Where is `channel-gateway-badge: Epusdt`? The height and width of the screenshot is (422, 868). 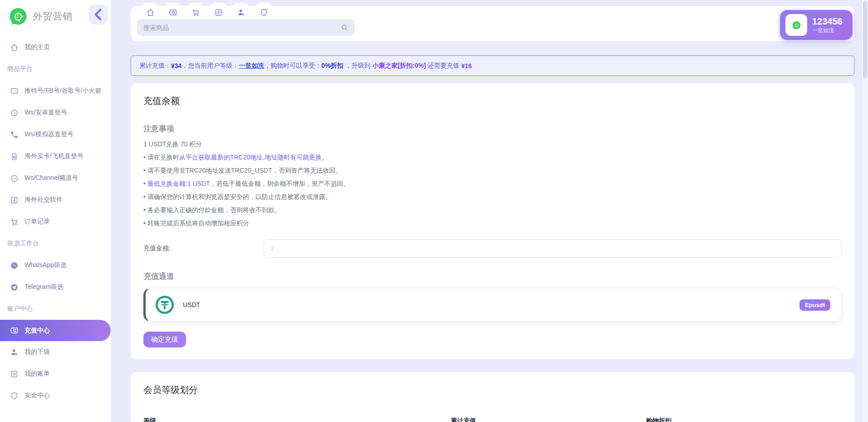
channel-gateway-badge: Epusdt is located at coordinates (815, 305).